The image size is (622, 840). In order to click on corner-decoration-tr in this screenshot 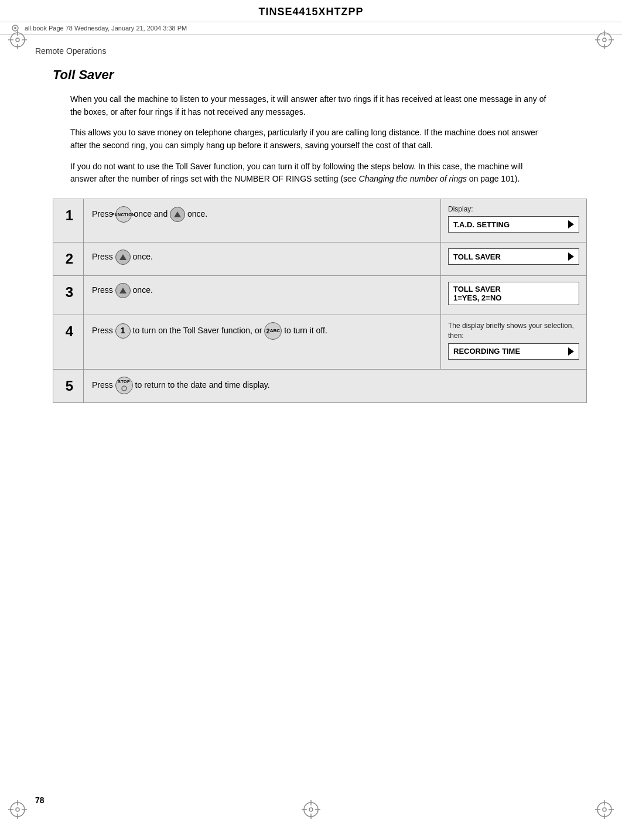, I will do `click(604, 40)`.